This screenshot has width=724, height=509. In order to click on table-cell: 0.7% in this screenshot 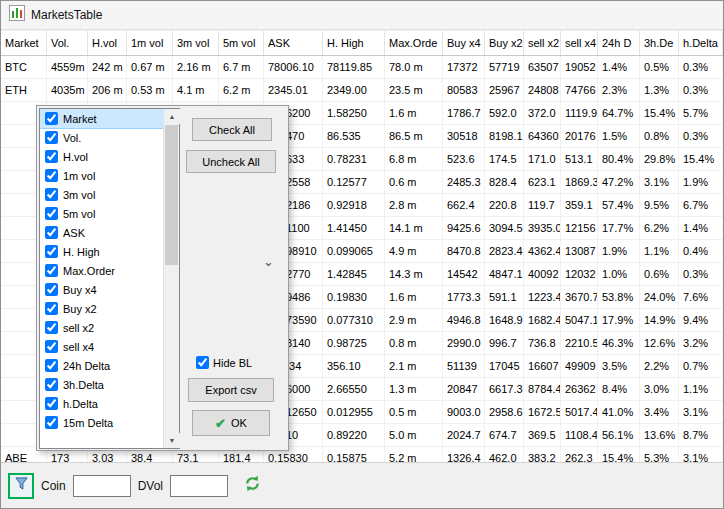, I will do `click(701, 366)`.